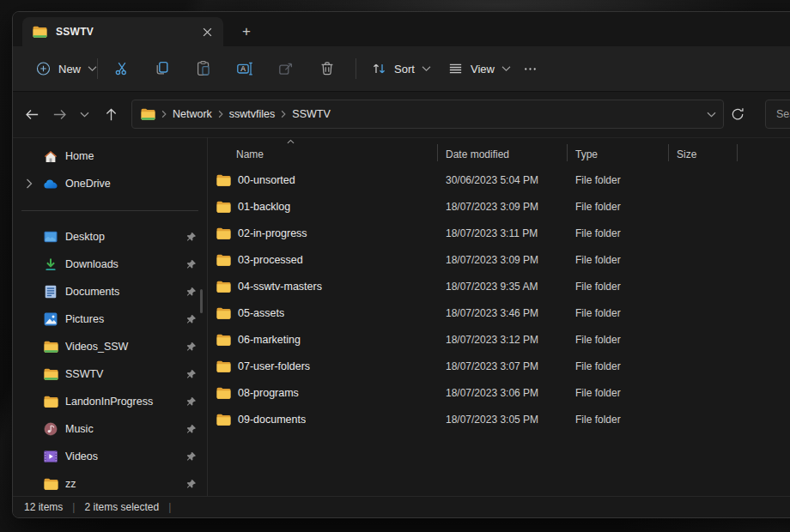 The width and height of the screenshot is (790, 532). I want to click on address-dropdown-icon, so click(711, 115).